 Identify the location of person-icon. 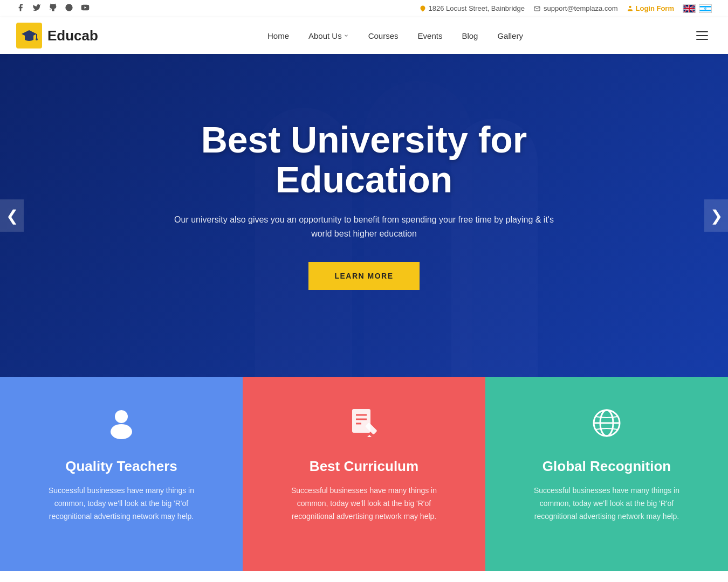
(630, 9).